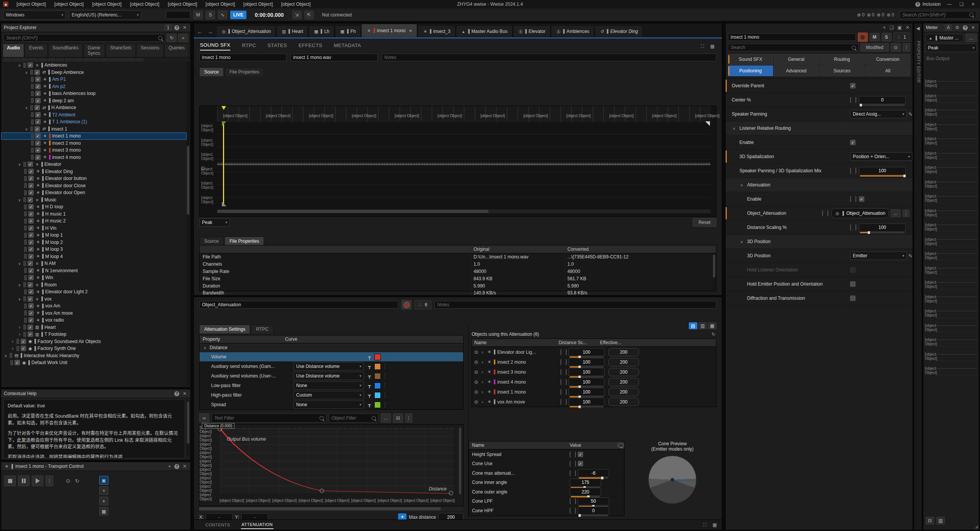  I want to click on document-tab: insect 1 mono, so click(389, 31).